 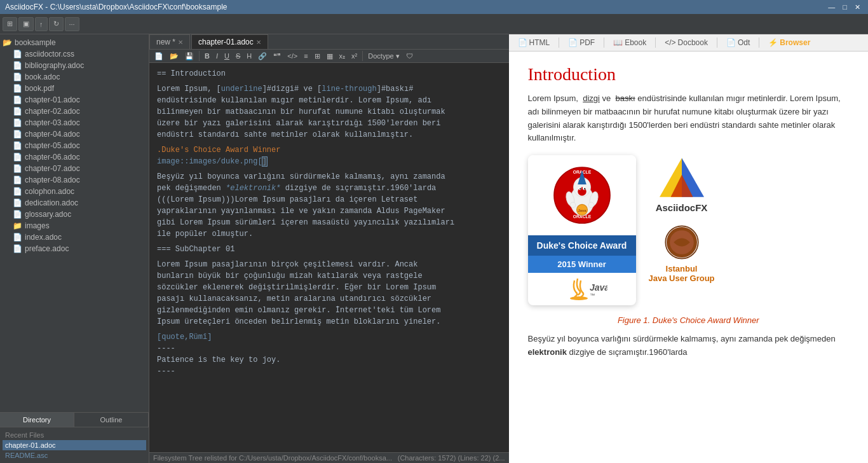 What do you see at coordinates (434, 7) in the screenshot?
I see `titlebar: AsciidocFX - C:\Users\usta\Dropbox\Ascii…` at bounding box center [434, 7].